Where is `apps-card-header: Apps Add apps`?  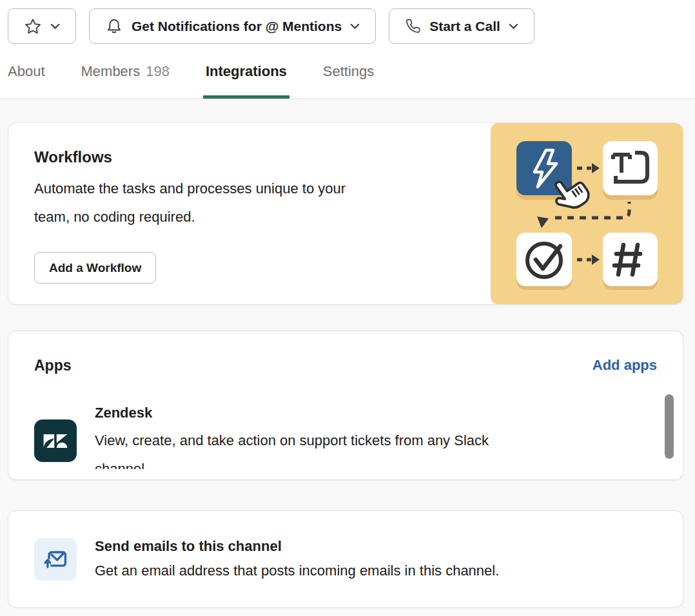 apps-card-header: Apps Add apps is located at coordinates (346, 365).